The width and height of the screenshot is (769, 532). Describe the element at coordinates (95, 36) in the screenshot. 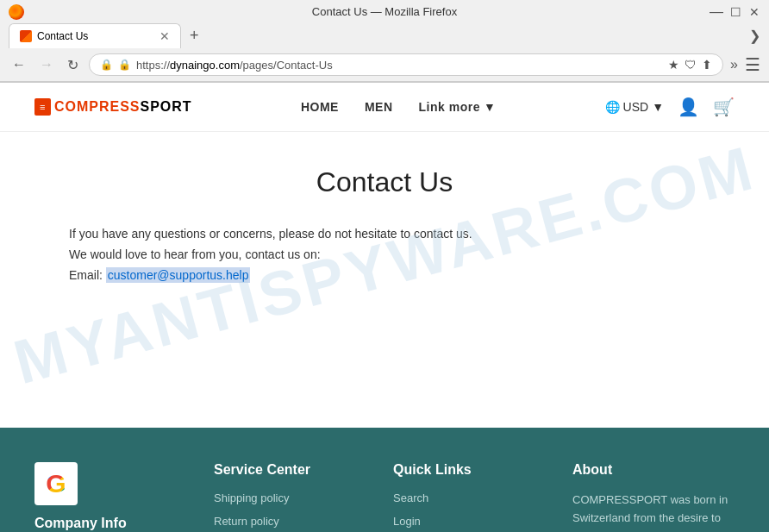

I see `active-tab: Contact Us ✕` at that location.